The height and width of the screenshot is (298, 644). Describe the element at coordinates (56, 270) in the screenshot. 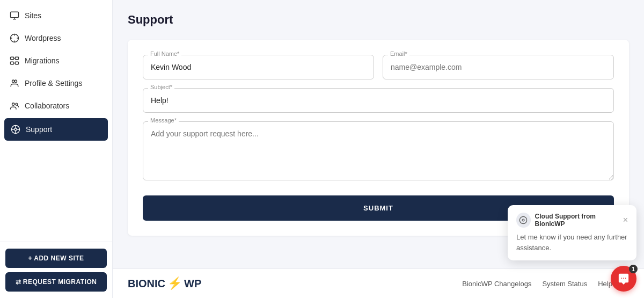

I see `sidebar-bottom: + ADD NEW SITE ⇄ REQUEST MIGRATION` at that location.